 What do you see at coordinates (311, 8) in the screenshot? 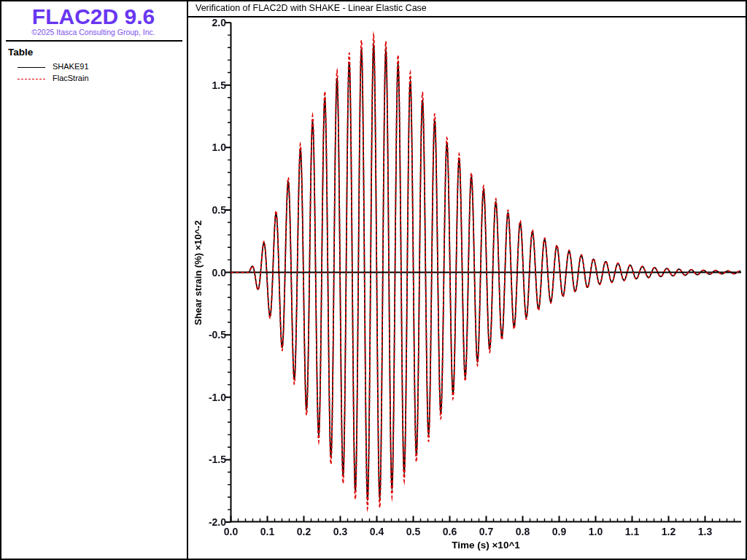
I see `chart-title: Verification of FLAC2D with SHAKE - Line…` at bounding box center [311, 8].